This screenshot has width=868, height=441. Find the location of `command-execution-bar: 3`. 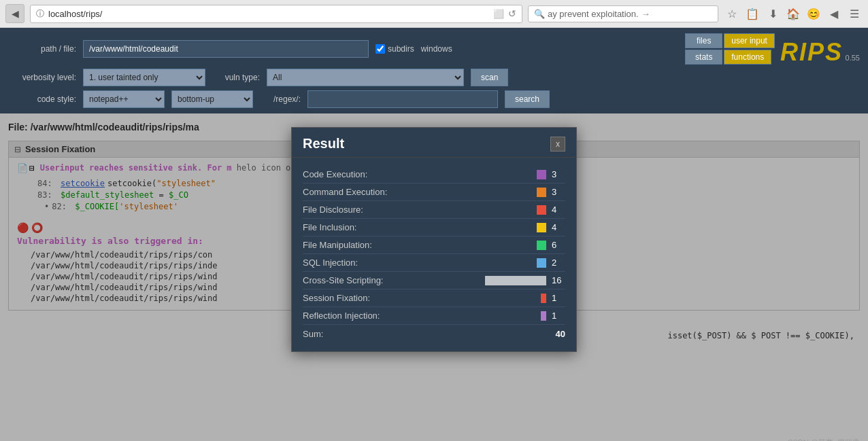

command-execution-bar: 3 is located at coordinates (551, 192).